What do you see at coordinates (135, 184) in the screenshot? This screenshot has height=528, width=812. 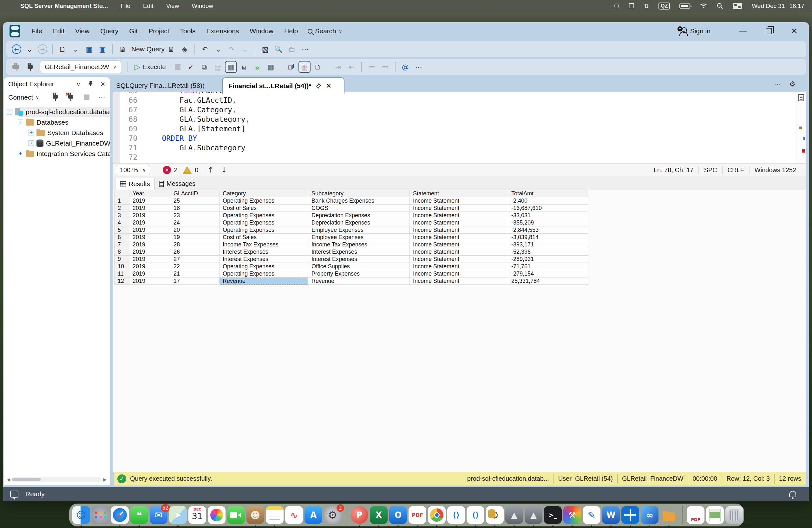 I see `tab-results: Results` at bounding box center [135, 184].